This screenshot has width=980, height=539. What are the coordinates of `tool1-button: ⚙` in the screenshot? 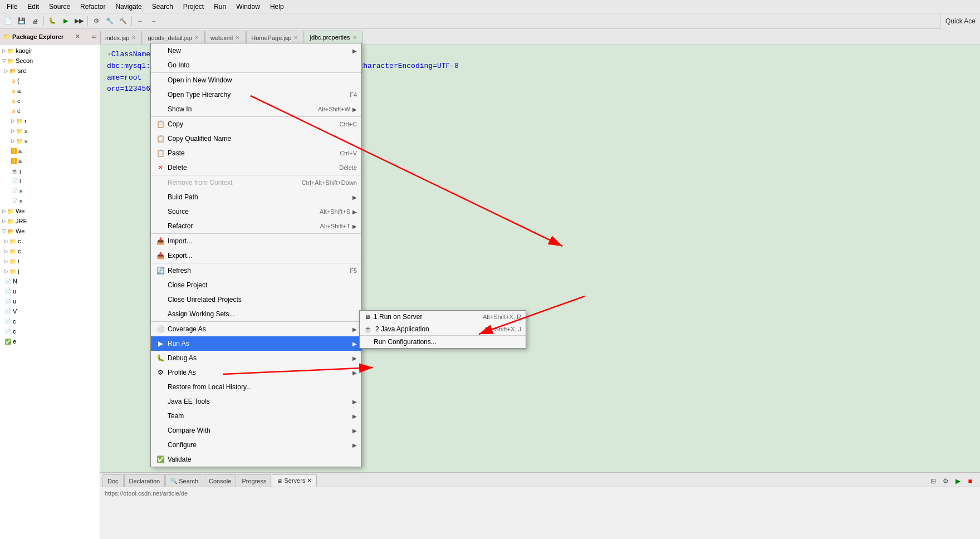 It's located at (96, 21).